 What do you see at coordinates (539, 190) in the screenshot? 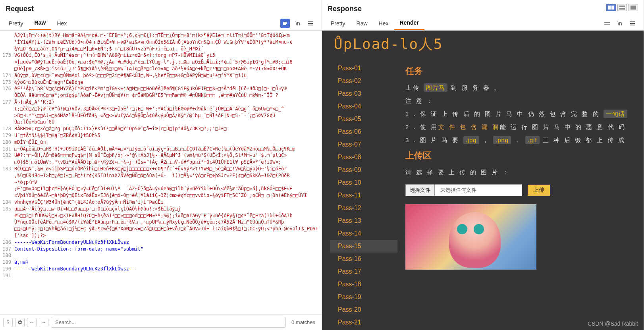
I see `upload-button: 上传` at bounding box center [539, 190].